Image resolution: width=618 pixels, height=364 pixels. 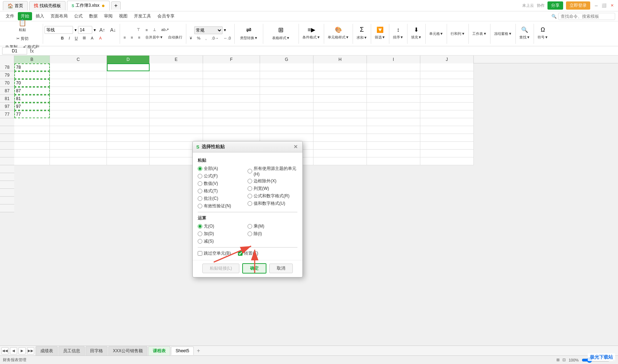 I want to click on menu-dev: 开发工具, so click(x=142, y=16).